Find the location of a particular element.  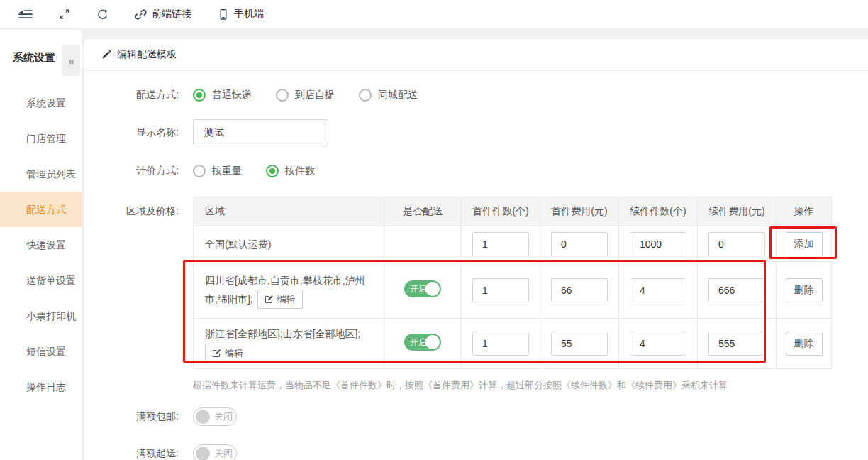

col-header-next-count: 续件件数(个) is located at coordinates (658, 212).